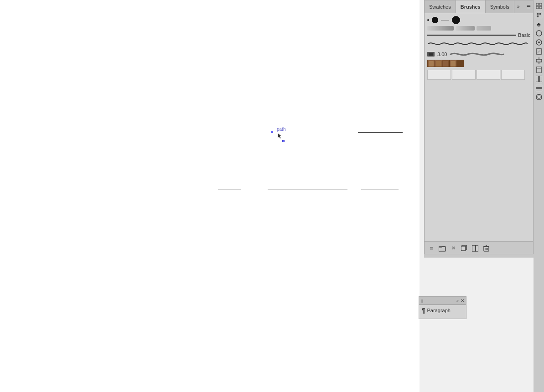 Image resolution: width=544 pixels, height=392 pixels. What do you see at coordinates (431, 54) in the screenshot?
I see `brush-size-icon` at bounding box center [431, 54].